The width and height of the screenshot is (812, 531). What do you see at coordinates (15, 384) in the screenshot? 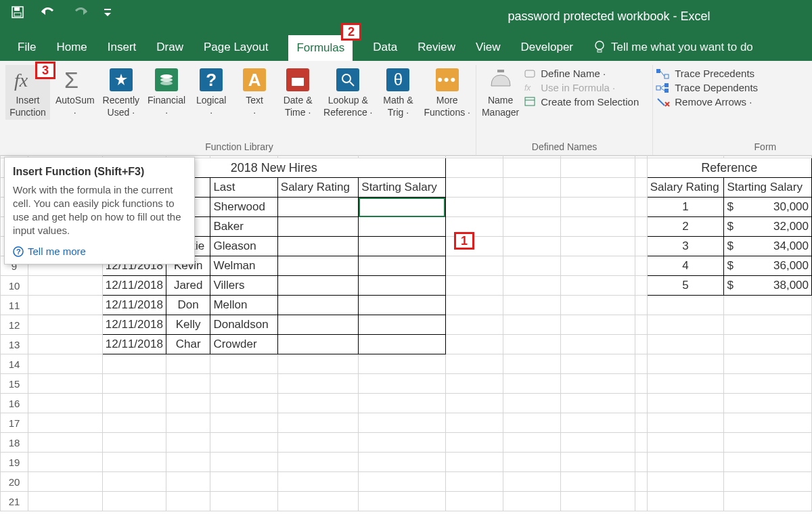
I see `cell: 15` at bounding box center [15, 384].